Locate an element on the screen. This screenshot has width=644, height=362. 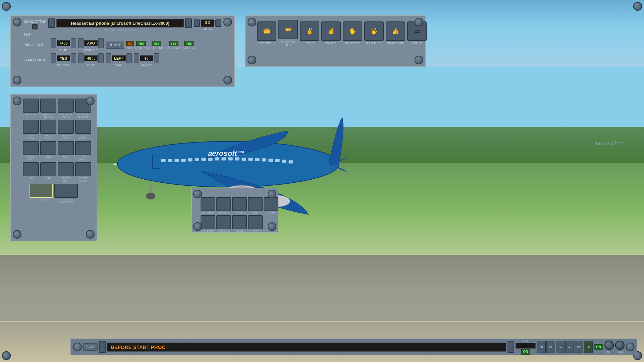
mini-crew-panel: DEP DELAY DRINKS FOOD TOD DIVERT AR is located at coordinates (235, 210).